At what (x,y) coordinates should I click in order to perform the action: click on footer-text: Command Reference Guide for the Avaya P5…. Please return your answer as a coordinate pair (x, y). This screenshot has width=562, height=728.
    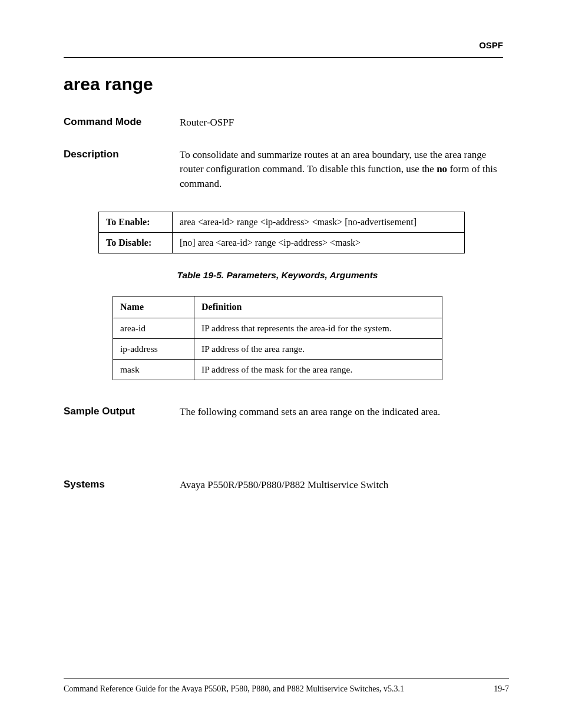
    Looking at the image, I should click on (286, 689).